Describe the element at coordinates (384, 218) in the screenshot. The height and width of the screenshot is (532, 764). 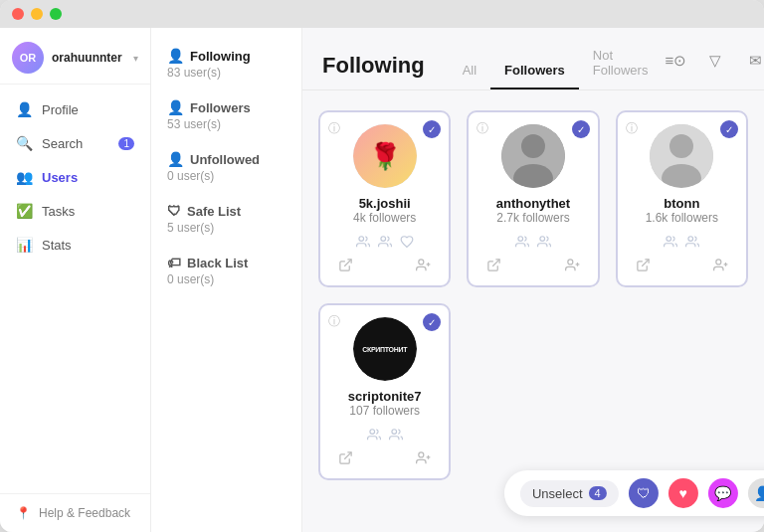
I see `card-followers: 4k followers` at that location.